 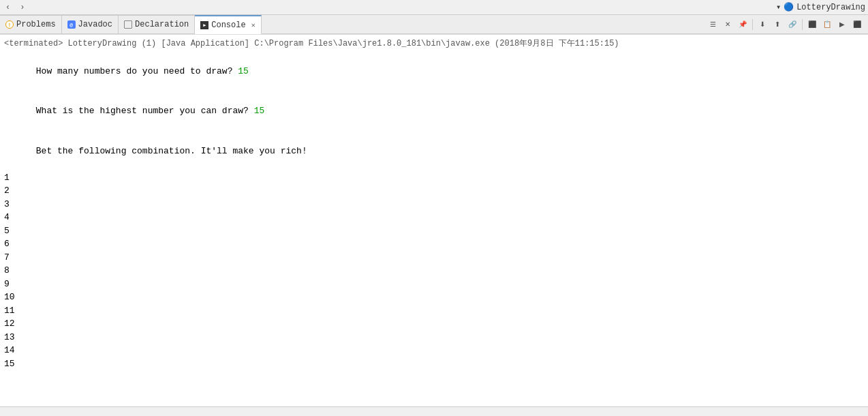 I want to click on tab-javadoc: @ Javadoc, so click(x=90, y=25).